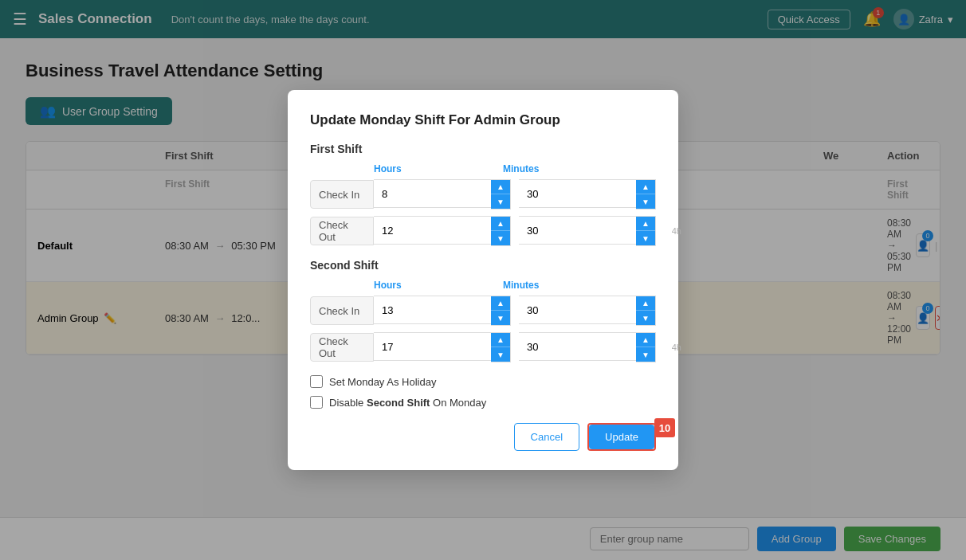 Image resolution: width=966 pixels, height=560 pixels. What do you see at coordinates (483, 285) in the screenshot?
I see `second-shift-header: Hours Minutes` at bounding box center [483, 285].